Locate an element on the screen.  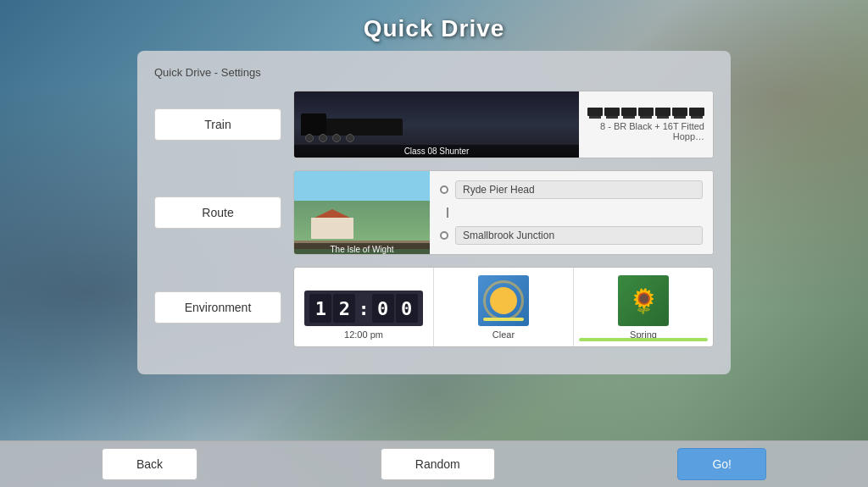
train-wheels is located at coordinates (330, 138).